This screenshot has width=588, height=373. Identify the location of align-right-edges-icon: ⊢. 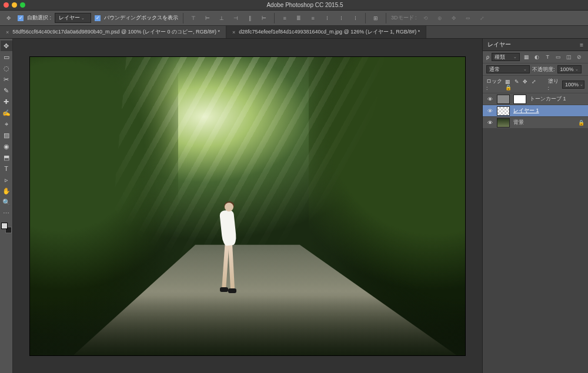
(264, 18).